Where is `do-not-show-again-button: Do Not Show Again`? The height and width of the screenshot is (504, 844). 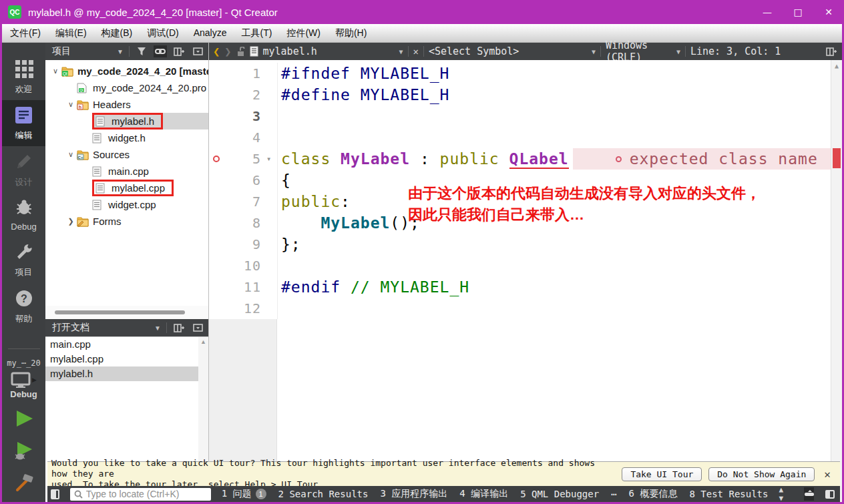 do-not-show-again-button: Do Not Show Again is located at coordinates (761, 474).